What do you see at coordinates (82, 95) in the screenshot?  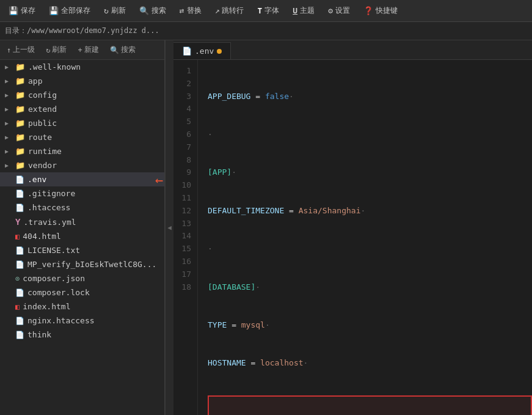 I see `sidebar-item-config: ▶ 📁 config` at bounding box center [82, 95].